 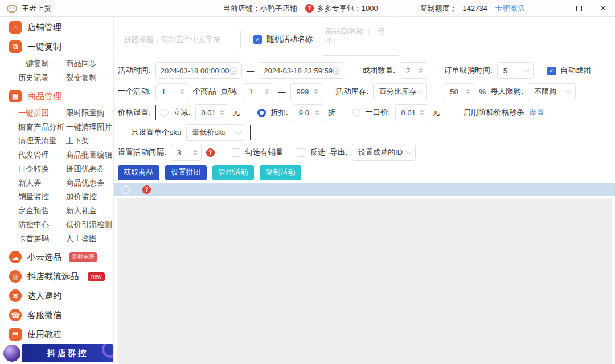 I want to click on ladder-settings-link: 设置, so click(x=536, y=113).